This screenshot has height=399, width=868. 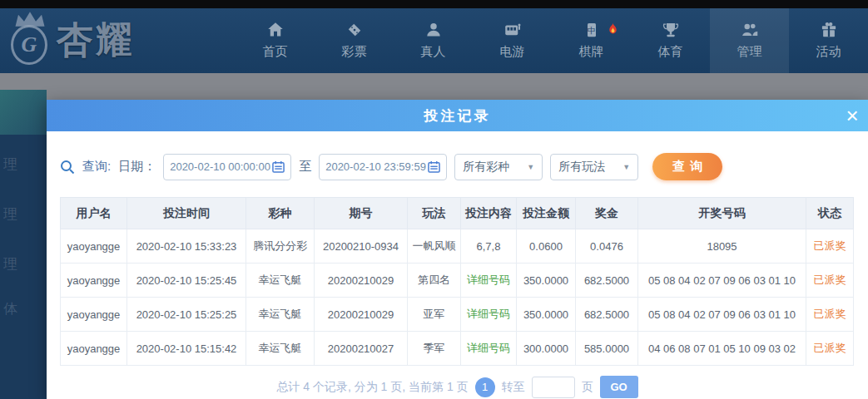 What do you see at coordinates (355, 41) in the screenshot?
I see `nav-item-2: 彩票` at bounding box center [355, 41].